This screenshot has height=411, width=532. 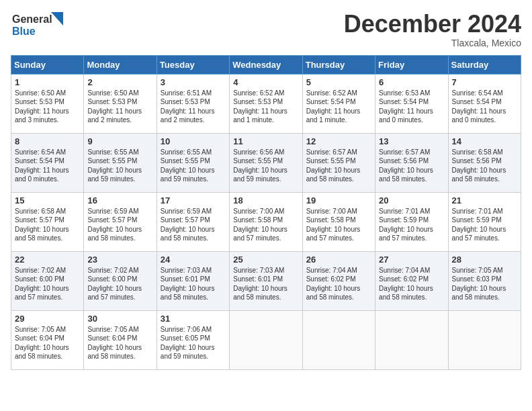 I want to click on day-number: 9, so click(x=120, y=141).